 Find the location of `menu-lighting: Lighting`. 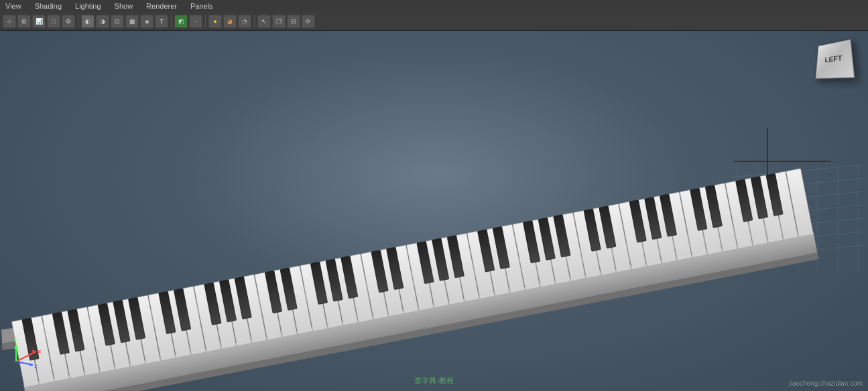

menu-lighting: Lighting is located at coordinates (88, 6).